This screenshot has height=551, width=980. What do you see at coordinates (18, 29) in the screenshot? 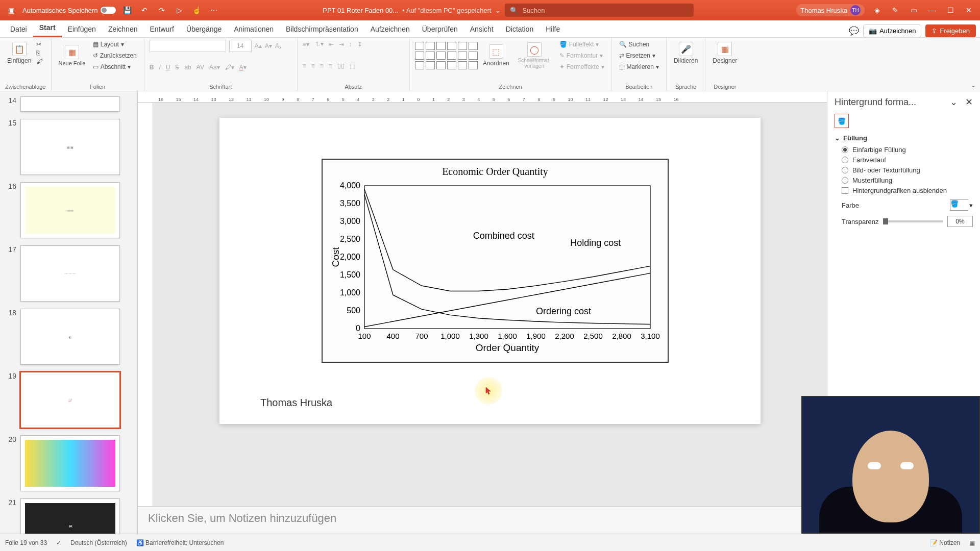
I see `tab-datei: Datei` at bounding box center [18, 29].